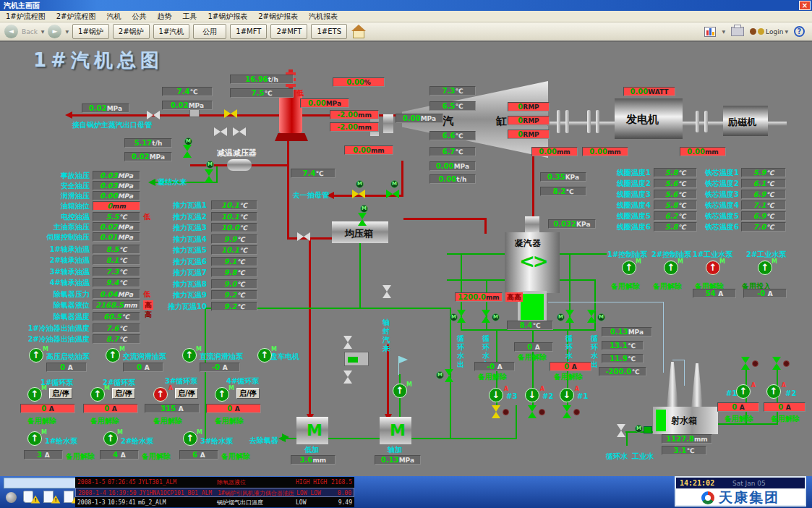  Describe the element at coordinates (114, 17) in the screenshot. I see `menu-item-turbine: 汽机` at that location.